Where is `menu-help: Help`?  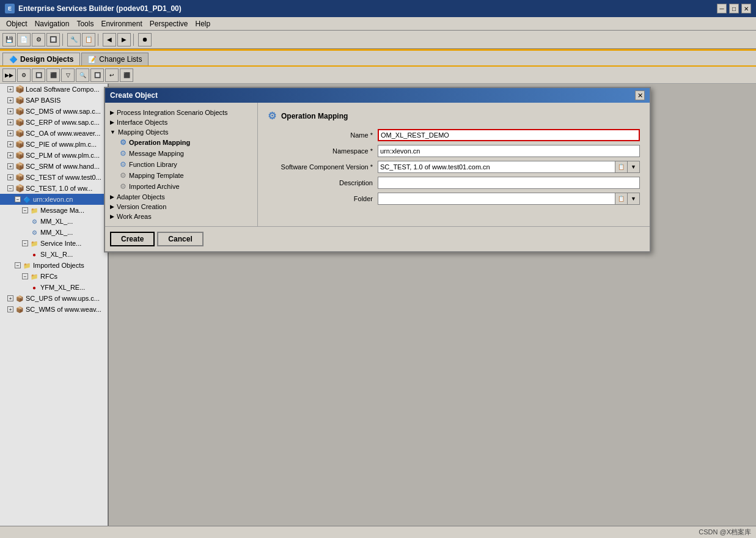
menu-help: Help is located at coordinates (203, 24).